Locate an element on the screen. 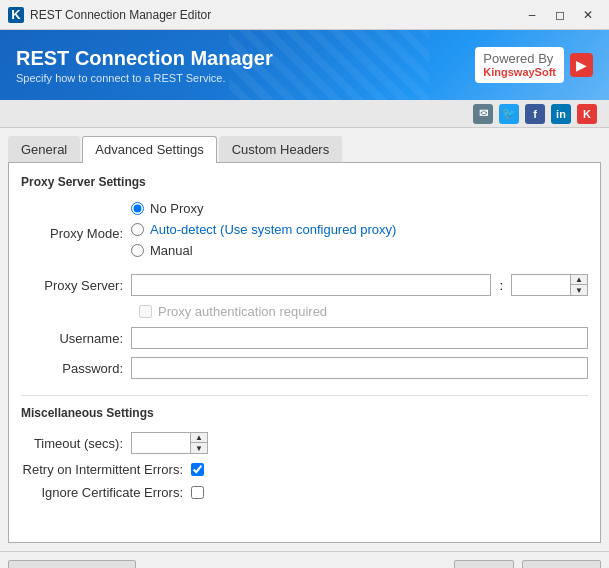 This screenshot has width=609, height=568. timeout-increment-button: ▲ is located at coordinates (199, 438).